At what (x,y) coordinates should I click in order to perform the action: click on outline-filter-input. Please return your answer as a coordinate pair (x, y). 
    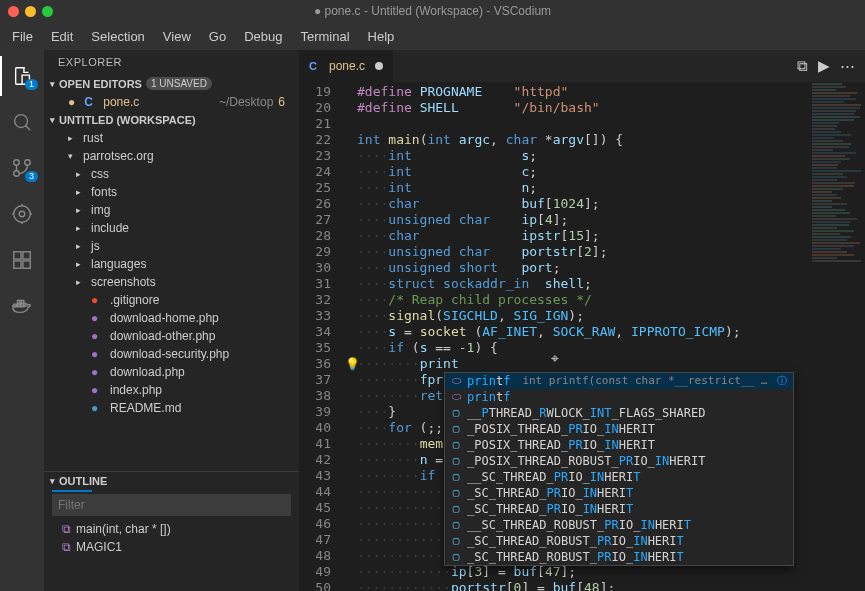
    Looking at the image, I should click on (172, 505).